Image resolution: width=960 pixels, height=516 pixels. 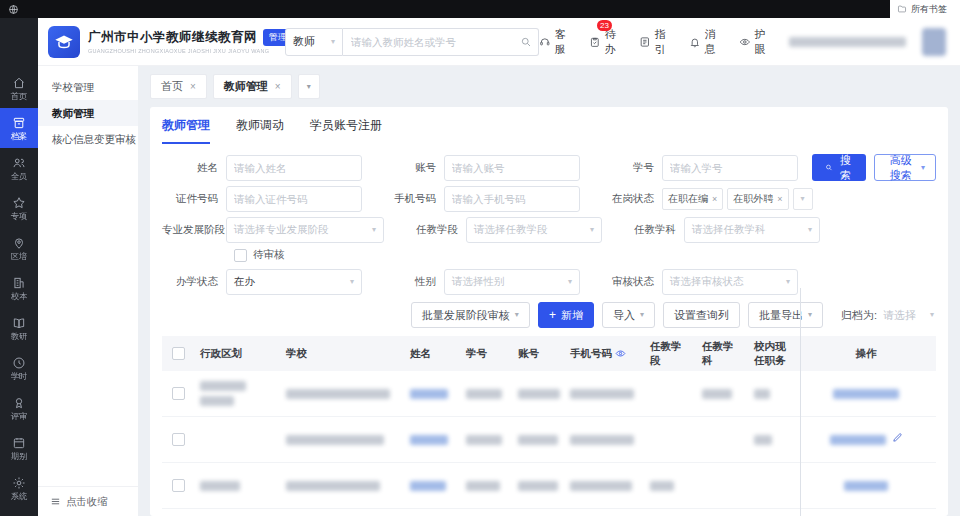 I want to click on search-icon, so click(x=526, y=42).